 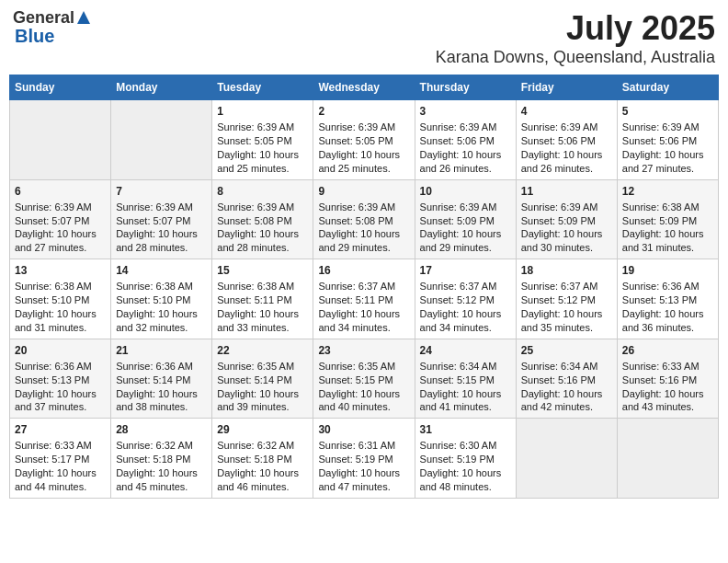 I want to click on day-info: and 36 minutes., so click(x=667, y=327).